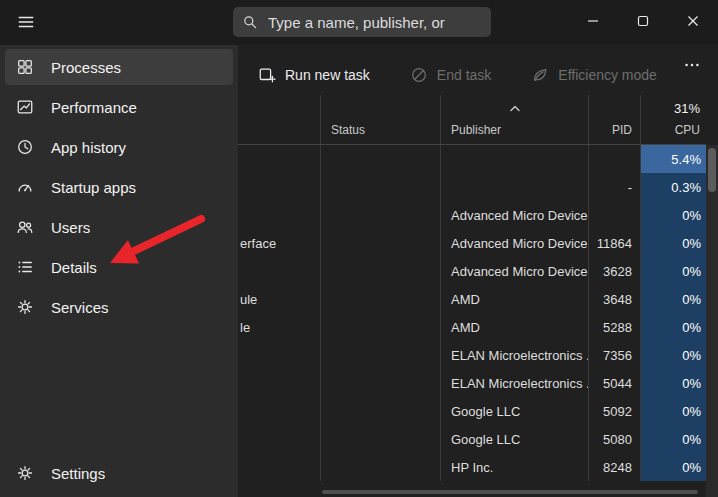  I want to click on sidebar-item-services: Services, so click(119, 307).